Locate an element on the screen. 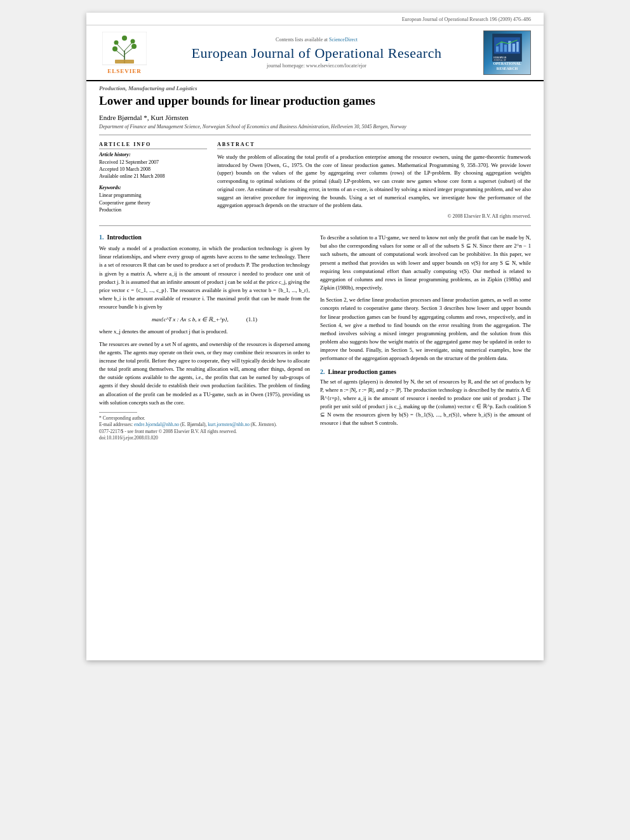 Image resolution: width=630 pixels, height=840 pixels. journal-center: Contents lists available at ScienceDirec… is located at coordinates (316, 53).